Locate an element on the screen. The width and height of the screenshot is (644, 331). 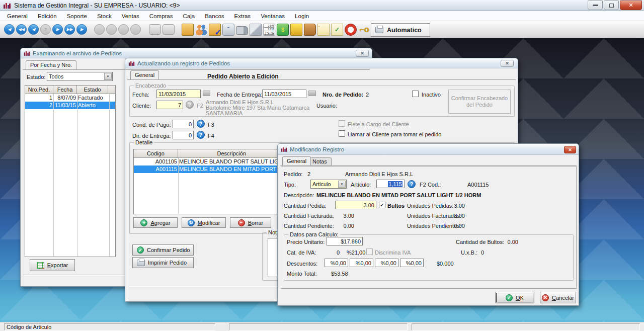
confirmar-encabezado-button: Confirmar Encabezado del Pedido is located at coordinates (479, 102).